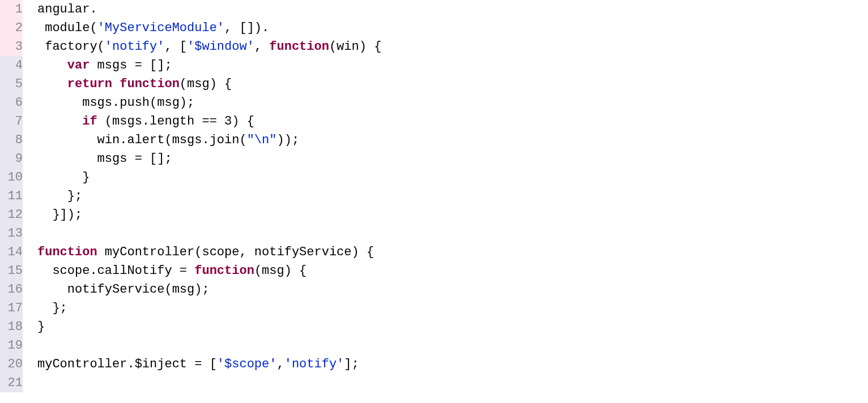  What do you see at coordinates (247, 28) in the screenshot?
I see `code-token: , []).` at bounding box center [247, 28].